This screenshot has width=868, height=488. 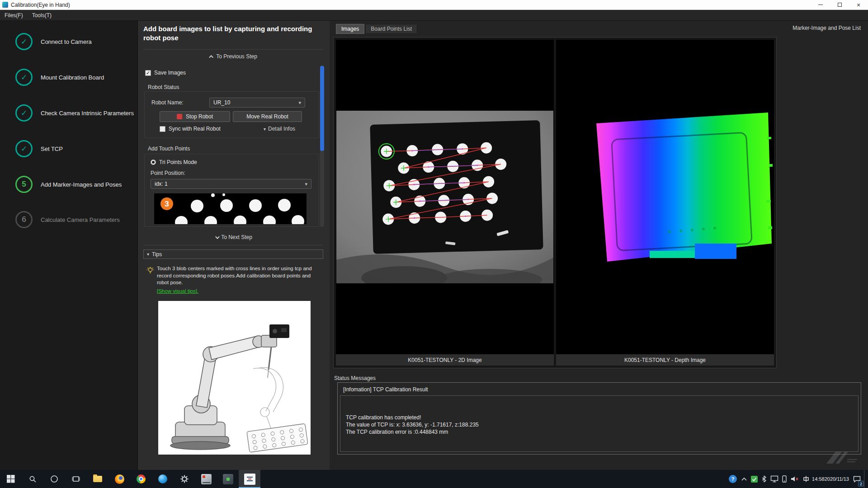 I want to click on sync-label: Sync with Real Robot, so click(x=194, y=129).